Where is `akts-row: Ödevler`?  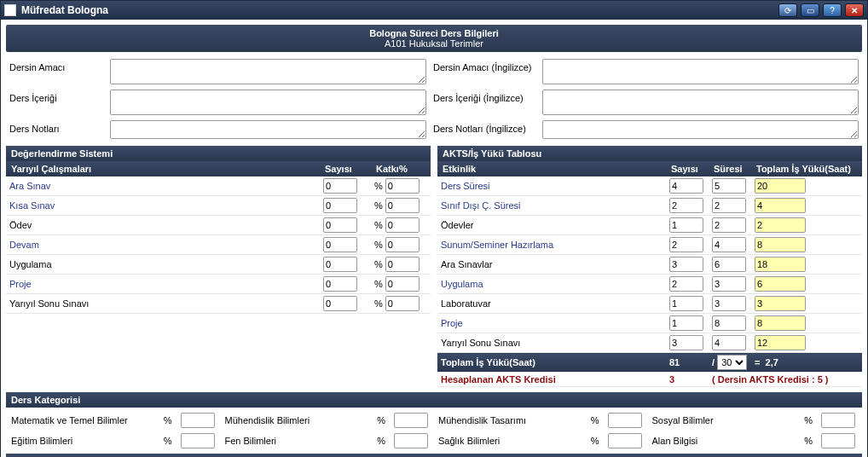
akts-row: Ödevler is located at coordinates (650, 225).